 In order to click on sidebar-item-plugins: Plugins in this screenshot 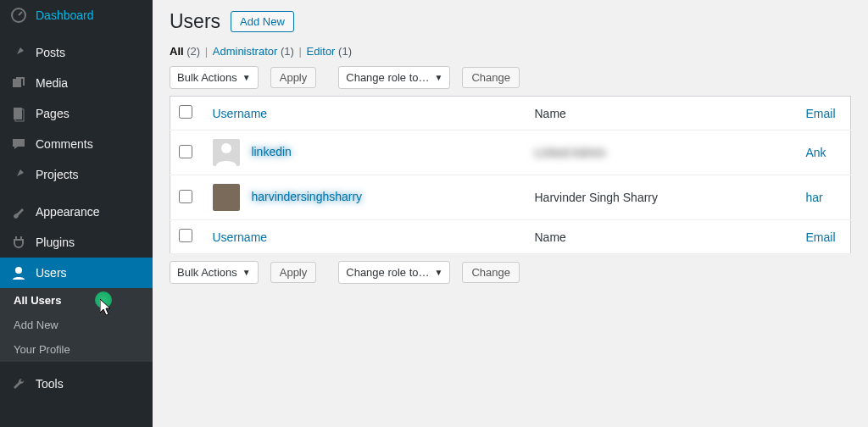, I will do `click(76, 242)`.